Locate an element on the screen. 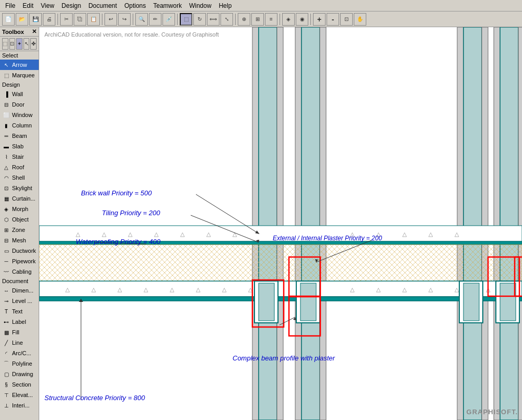 Image resolution: width=522 pixels, height=420 pixels. eyedrop-button: 💉 is located at coordinates (169, 19).